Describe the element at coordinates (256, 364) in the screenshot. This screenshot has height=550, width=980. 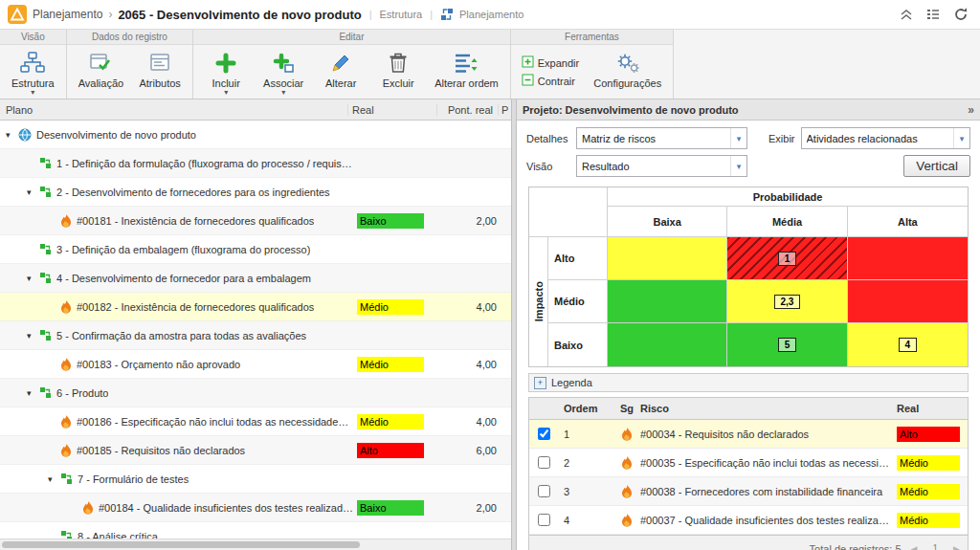
I see `tree-row: #00183 - Orçamento não aprovado Médio 4,…` at that location.